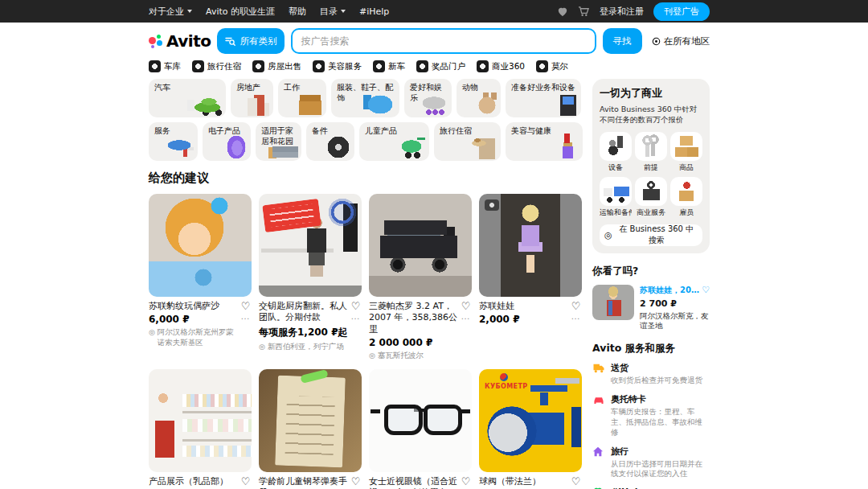 This screenshot has width=868, height=489. Describe the element at coordinates (174, 142) in the screenshot. I see `category-tile-services: 服务` at that location.